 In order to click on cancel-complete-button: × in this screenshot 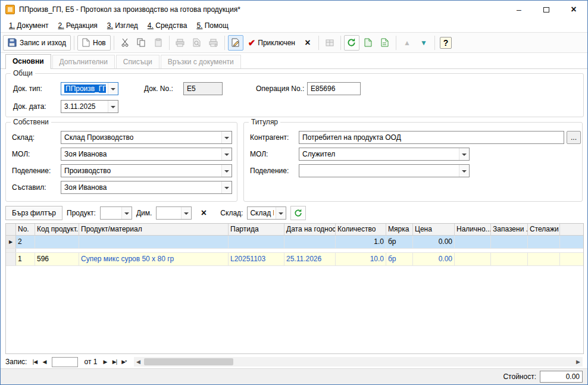, I will do `click(308, 43)`.